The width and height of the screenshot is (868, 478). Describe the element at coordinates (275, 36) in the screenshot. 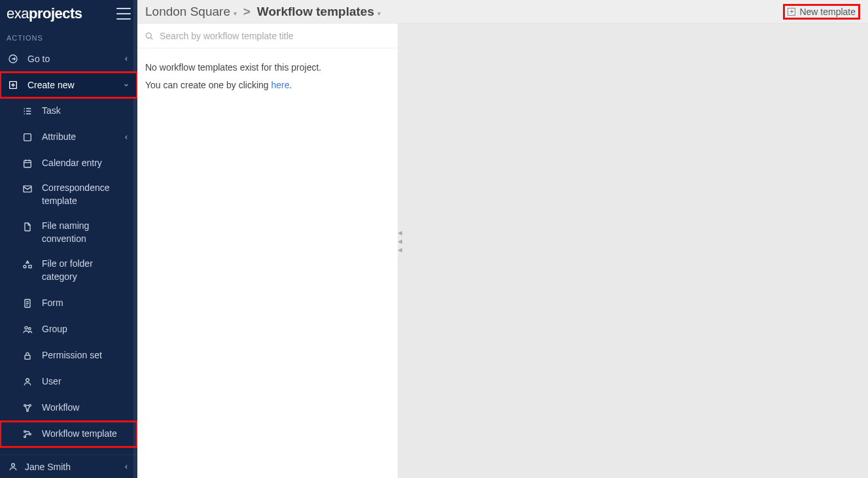

I see `search-input` at that location.